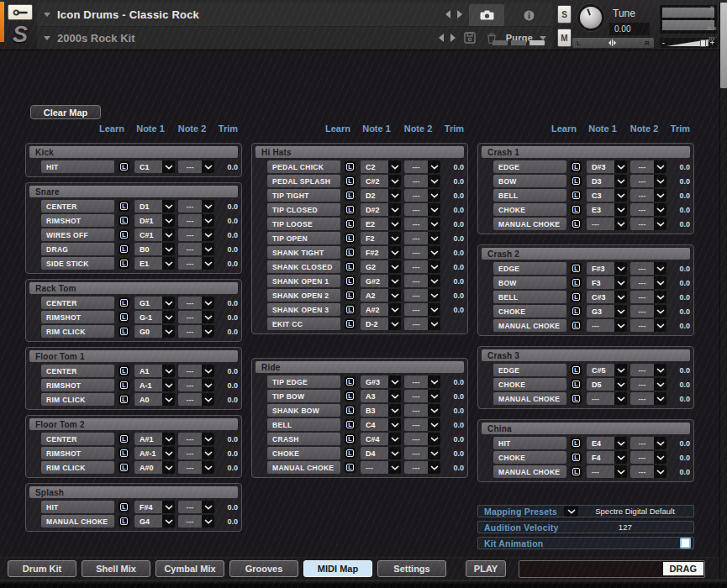  Describe the element at coordinates (600, 282) in the screenshot. I see `note1-value: F3` at that location.